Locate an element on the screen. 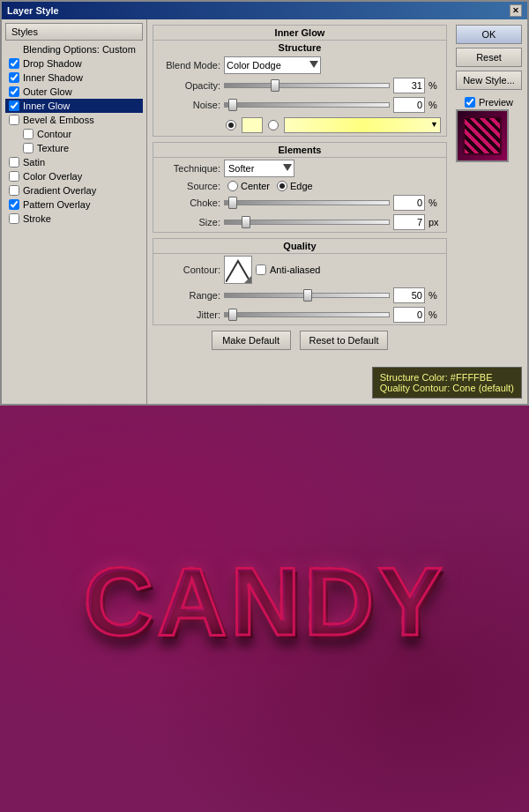  pattern-overlay-checkbox is located at coordinates (14, 205).